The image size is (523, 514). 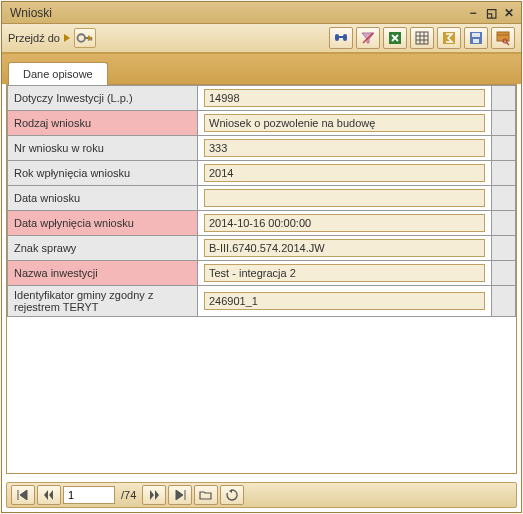 What do you see at coordinates (23, 495) in the screenshot?
I see `first-icon` at bounding box center [23, 495].